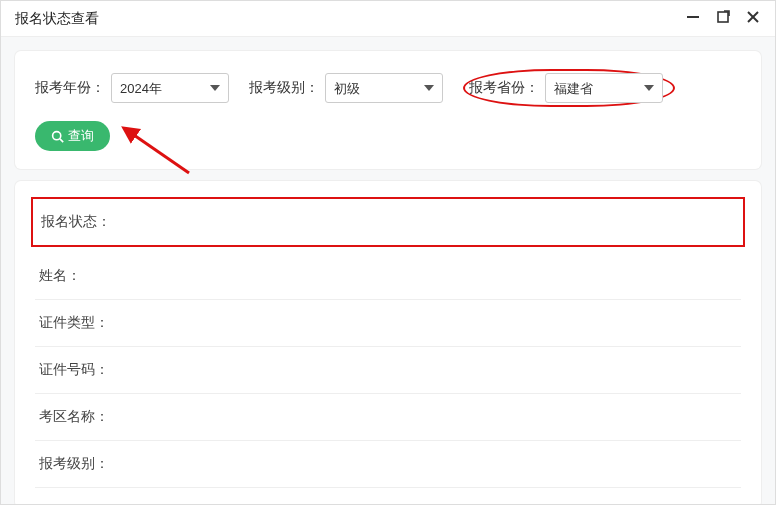 The image size is (776, 505). What do you see at coordinates (569, 88) in the screenshot?
I see `province-field: 报考省份： 福建省` at bounding box center [569, 88].